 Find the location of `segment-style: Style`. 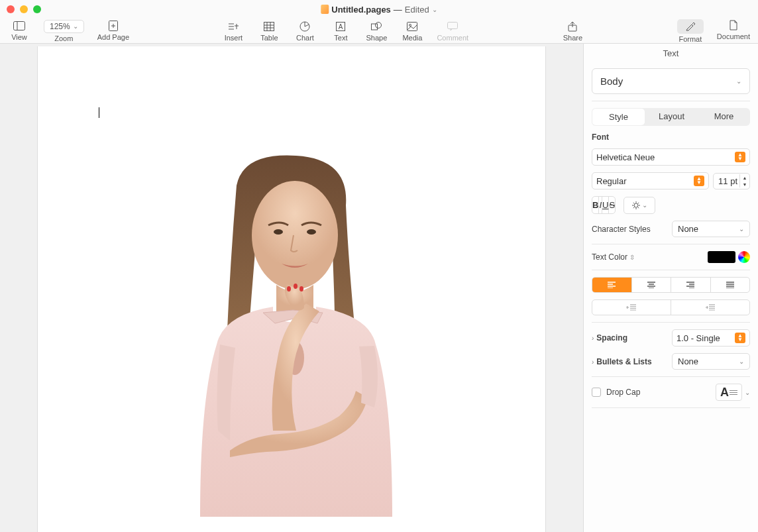

segment-style: Style is located at coordinates (619, 117).